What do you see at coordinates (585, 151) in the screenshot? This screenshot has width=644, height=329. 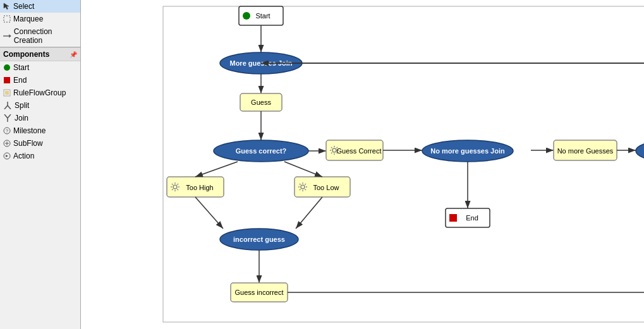 I see `svg-text: No more Guesses` at bounding box center [585, 151].